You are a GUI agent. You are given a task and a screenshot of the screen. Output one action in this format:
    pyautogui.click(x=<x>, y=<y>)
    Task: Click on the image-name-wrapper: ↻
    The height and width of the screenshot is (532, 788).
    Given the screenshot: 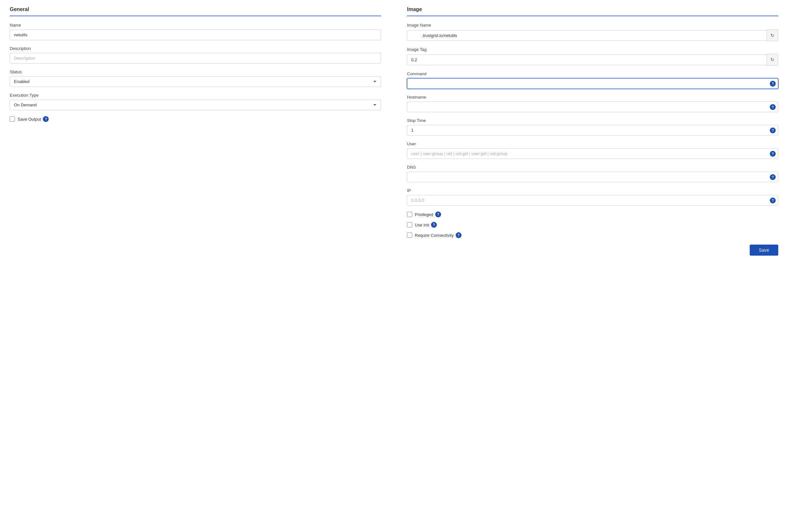 What is the action you would take?
    pyautogui.click(x=593, y=35)
    